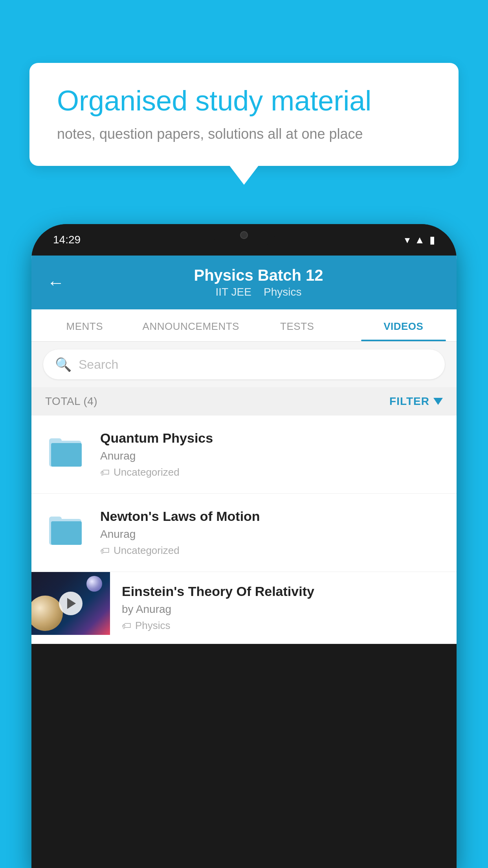  Describe the element at coordinates (272, 454) in the screenshot. I see `video-info: Quantum Physics Anurag 🏷 Uncategorized` at that location.